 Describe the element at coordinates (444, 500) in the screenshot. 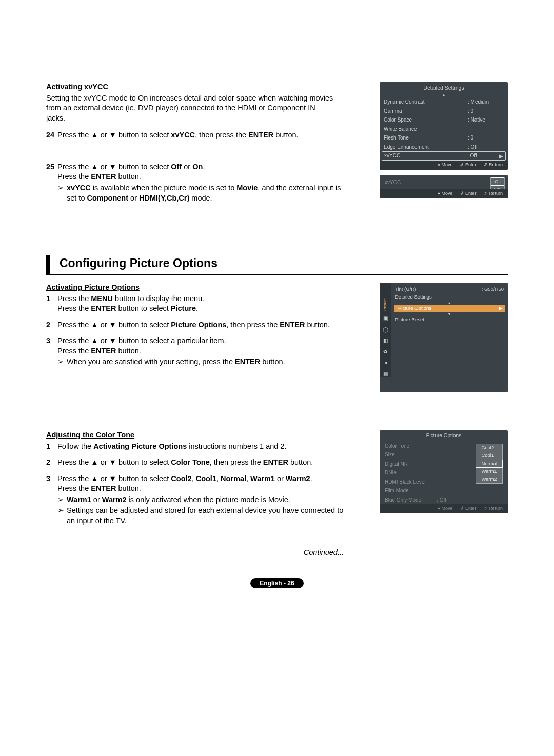

I see `osd-row: Blue Only Mode: Off` at that location.